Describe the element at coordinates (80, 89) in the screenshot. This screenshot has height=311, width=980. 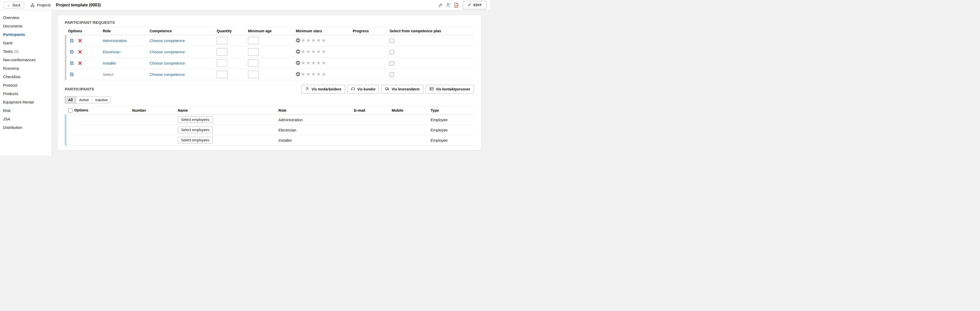
I see `participants-title: PARTICIPANTS` at that location.